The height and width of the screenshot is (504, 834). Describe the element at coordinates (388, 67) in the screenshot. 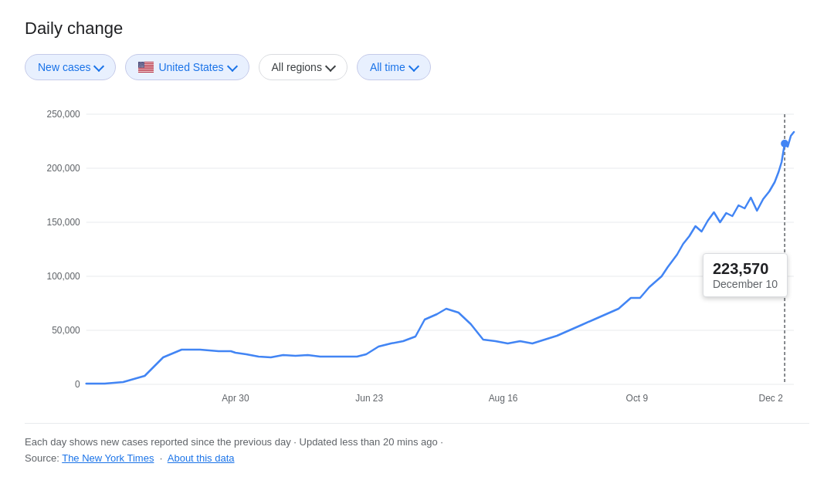

I see `filter-time-label: All time` at that location.